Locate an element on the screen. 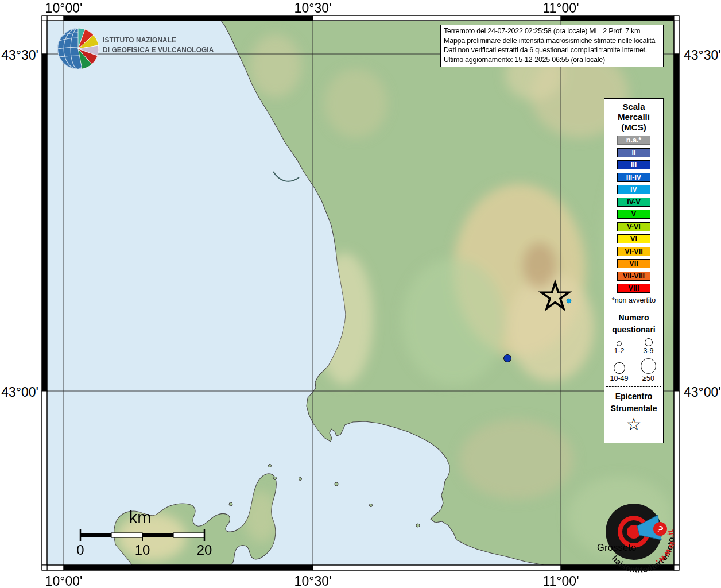  size-circle-large is located at coordinates (619, 368).